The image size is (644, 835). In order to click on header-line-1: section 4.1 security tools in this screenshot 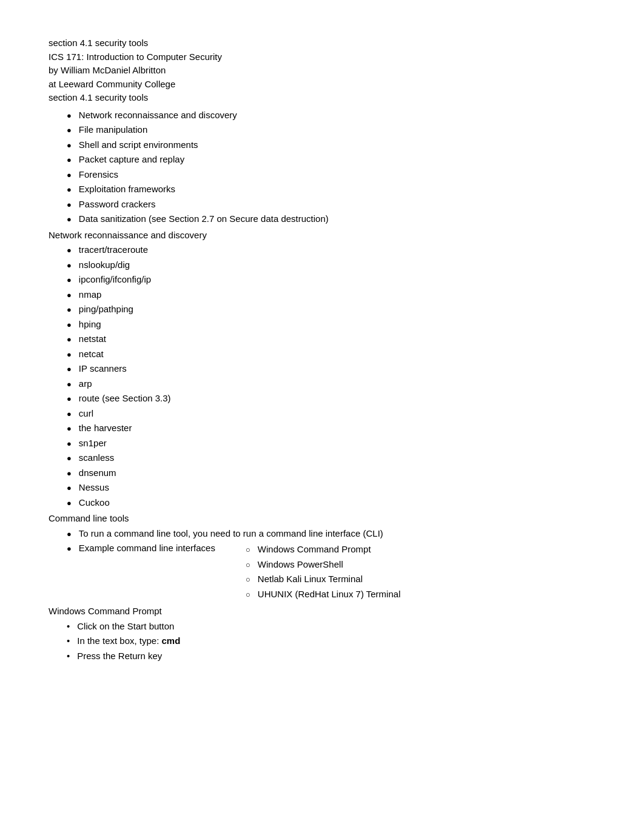, I will do `click(322, 44)`.